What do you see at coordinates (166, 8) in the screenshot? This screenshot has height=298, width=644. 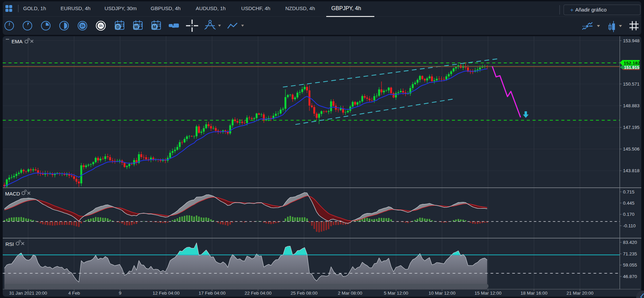 I see `svg-text: GBPUSD, 4h` at bounding box center [166, 8].